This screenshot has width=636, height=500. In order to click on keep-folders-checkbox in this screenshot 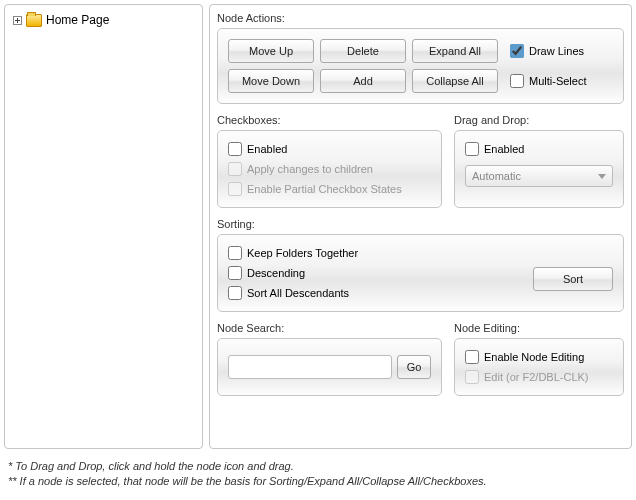, I will do `click(235, 253)`.